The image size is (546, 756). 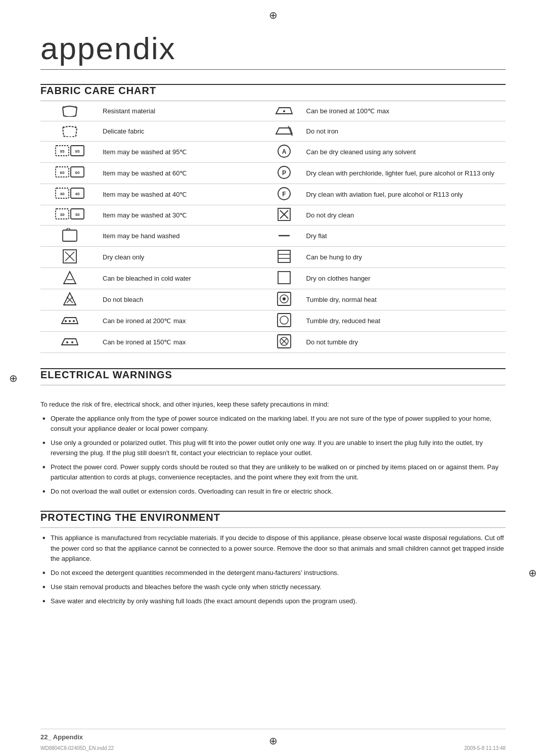 What do you see at coordinates (273, 573) in the screenshot?
I see `list-item: Do not exceed the detergent quantities r…` at bounding box center [273, 573].